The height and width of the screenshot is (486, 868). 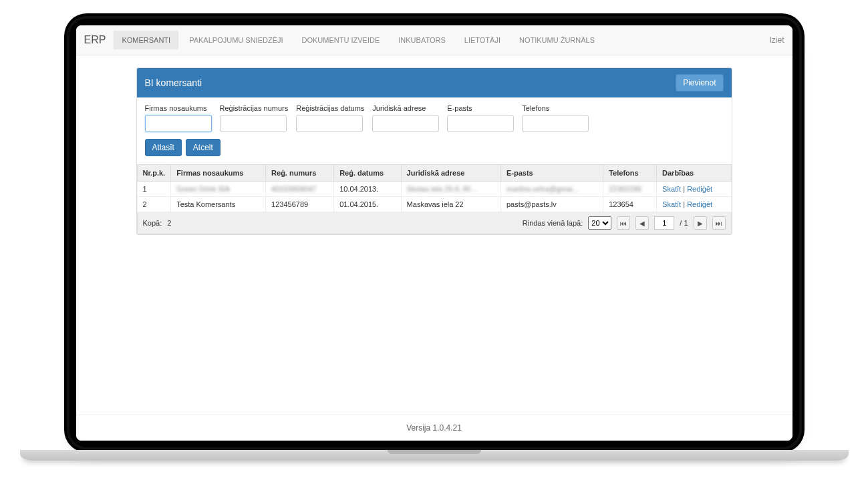 I want to click on label-name: Firmas nosaukums, so click(x=178, y=108).